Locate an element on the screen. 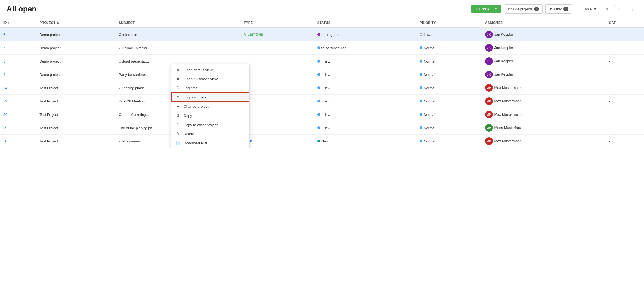 The height and width of the screenshot is (292, 644). filter-badge: 1 is located at coordinates (566, 9).